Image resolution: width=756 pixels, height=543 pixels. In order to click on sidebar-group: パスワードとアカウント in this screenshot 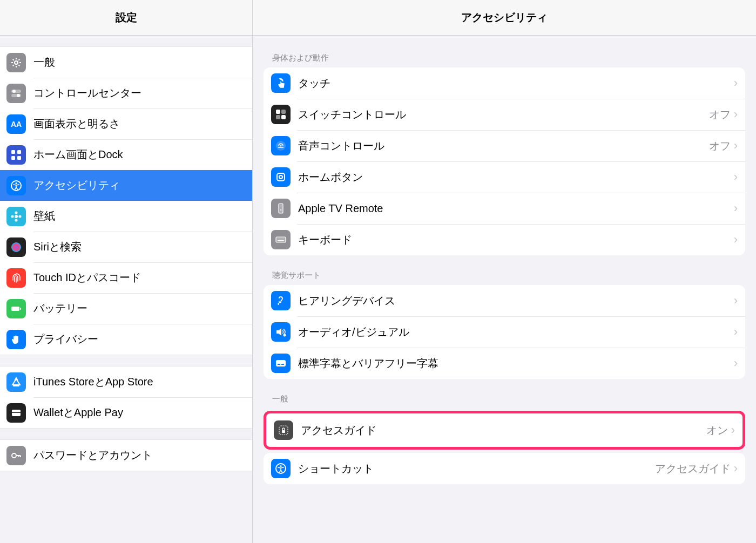, I will do `click(126, 456)`.